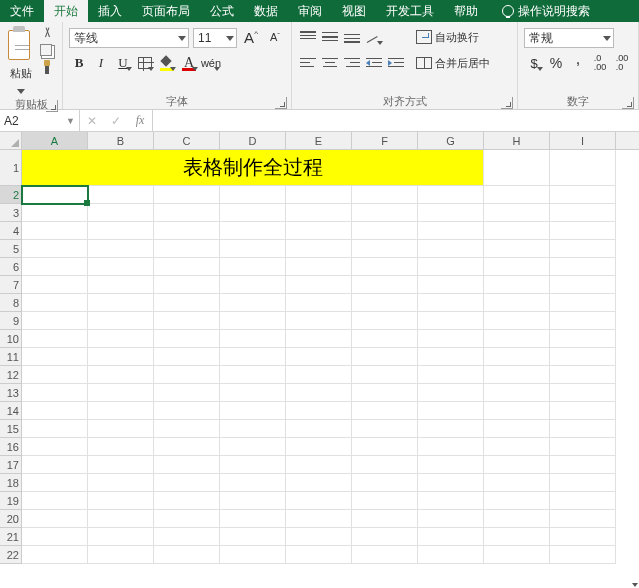  What do you see at coordinates (253, 140) in the screenshot?
I see `column-header-D: D` at bounding box center [253, 140].